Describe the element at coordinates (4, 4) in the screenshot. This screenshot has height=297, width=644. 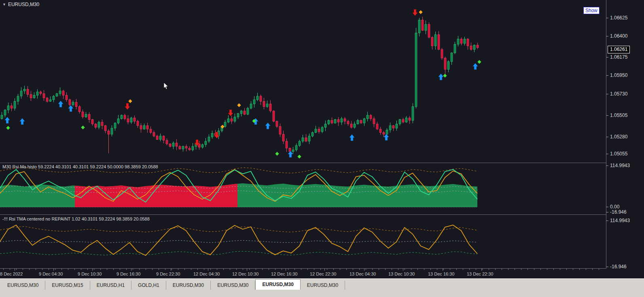
I see `symbol-dropdown-icon: ▼` at that location.